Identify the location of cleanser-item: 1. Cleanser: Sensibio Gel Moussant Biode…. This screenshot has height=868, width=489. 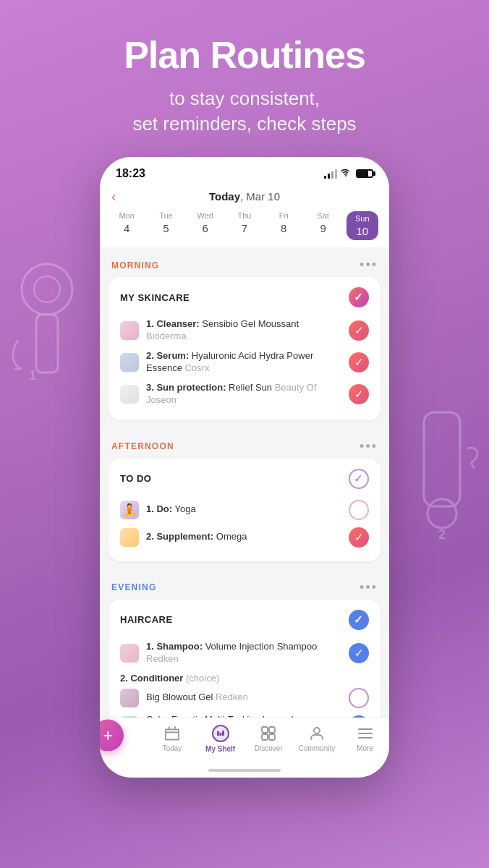
(244, 331).